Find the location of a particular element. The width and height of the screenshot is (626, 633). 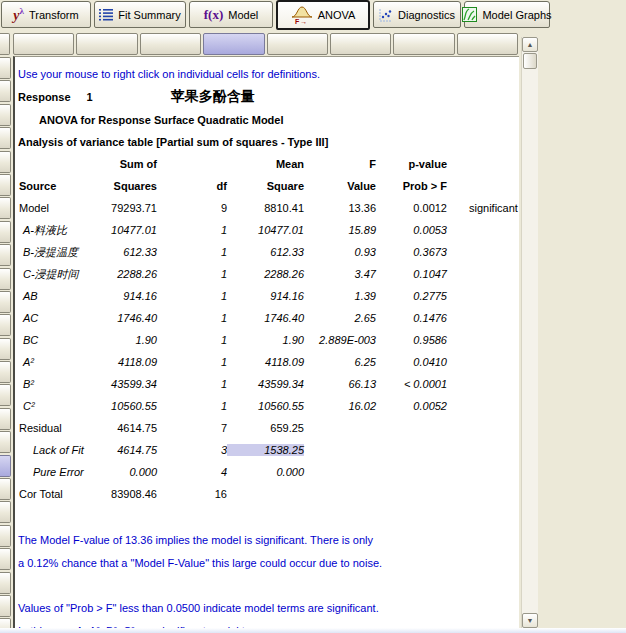

source-cell: C-浸提时间 is located at coordinates (54, 274).